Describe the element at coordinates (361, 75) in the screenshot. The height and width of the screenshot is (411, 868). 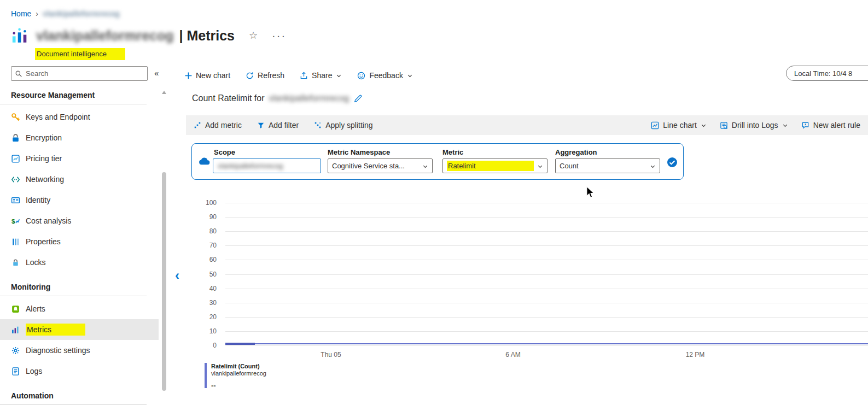
I see `smiley-icon` at that location.